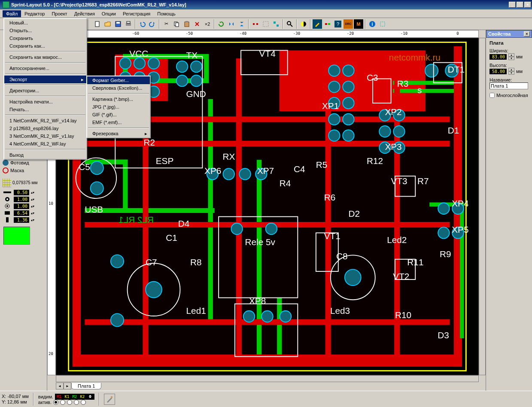 The height and width of the screenshot is (407, 532). I want to click on mask-item: Маска, so click(23, 170).